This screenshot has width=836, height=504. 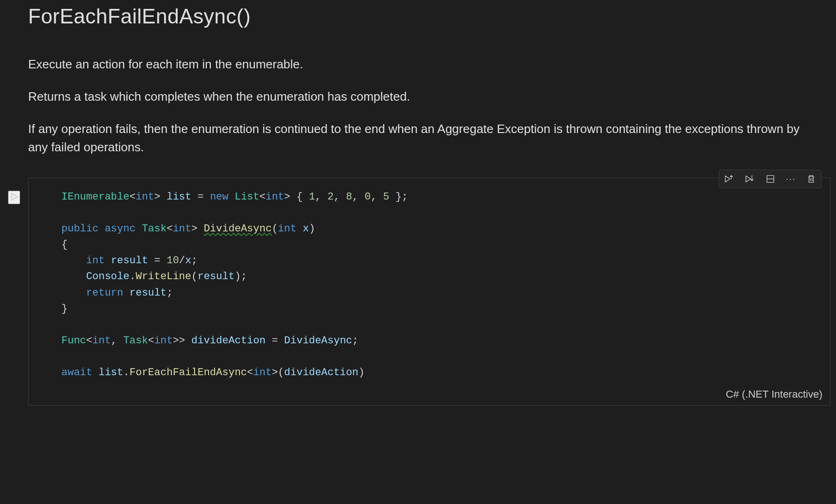 I want to click on run-cell-button, so click(x=14, y=198).